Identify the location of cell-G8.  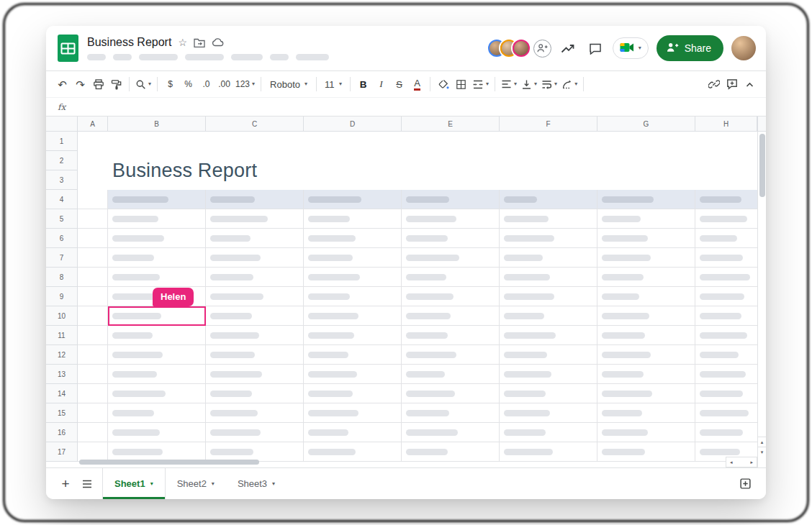
(646, 278).